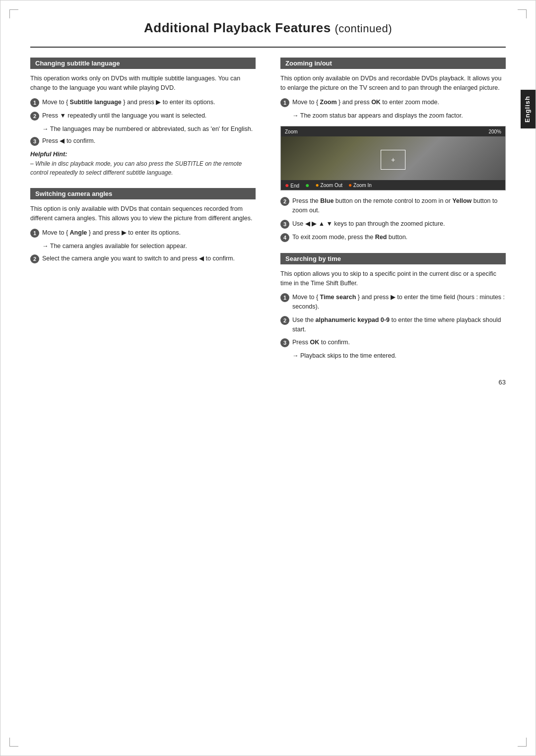 This screenshot has height=756, width=536. What do you see at coordinates (35, 116) in the screenshot?
I see `step-num-2: 2` at bounding box center [35, 116].